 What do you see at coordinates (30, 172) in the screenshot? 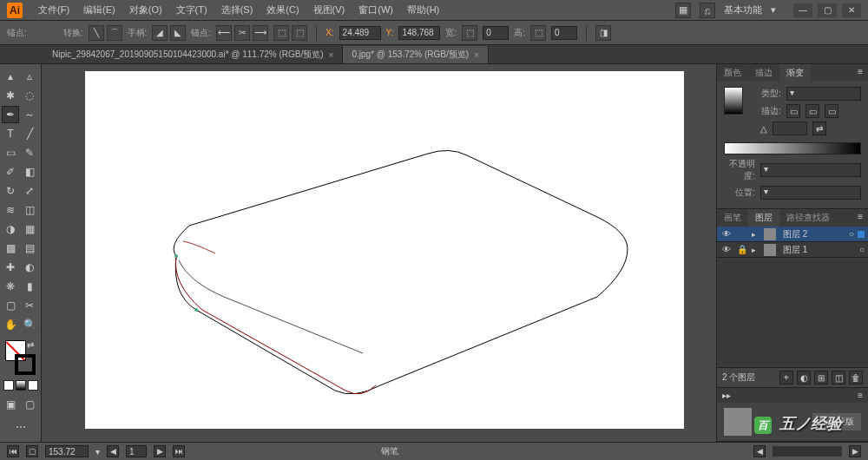
I see `eraser-tool: ◧` at bounding box center [30, 172].